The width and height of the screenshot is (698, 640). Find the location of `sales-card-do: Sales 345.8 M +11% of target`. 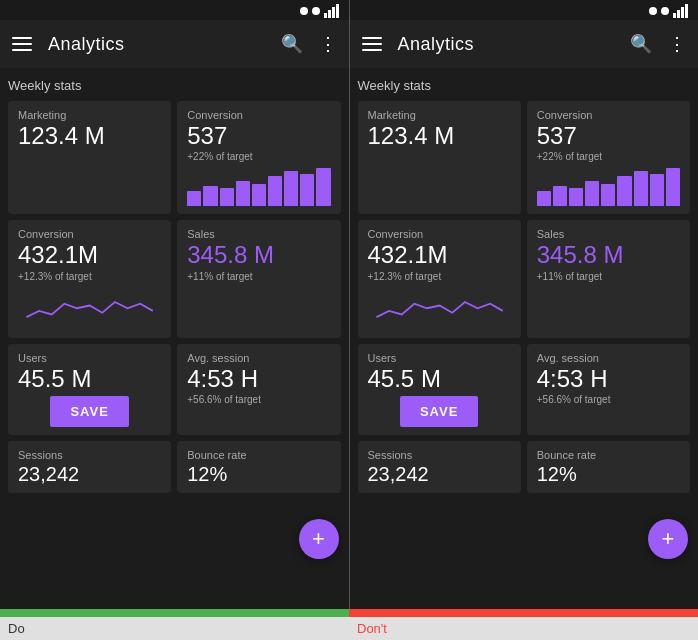

sales-card-do: Sales 345.8 M +11% of target is located at coordinates (258, 278).